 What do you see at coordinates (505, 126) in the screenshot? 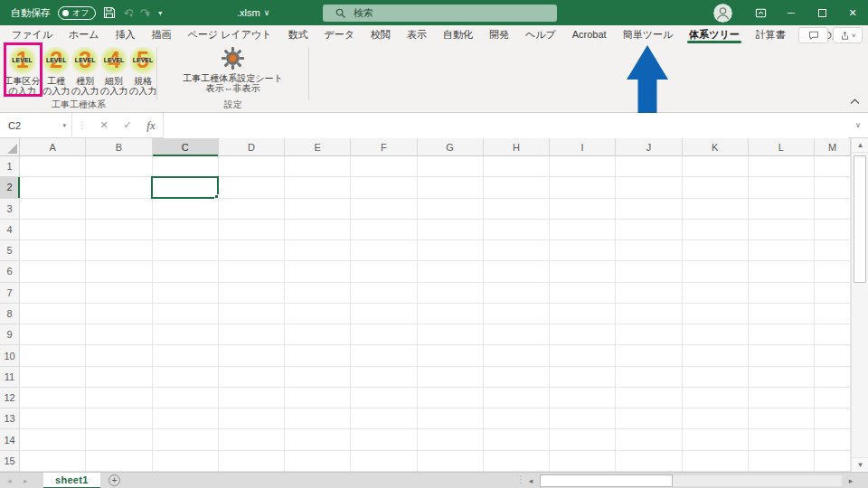
I see `formula-input` at bounding box center [505, 126].